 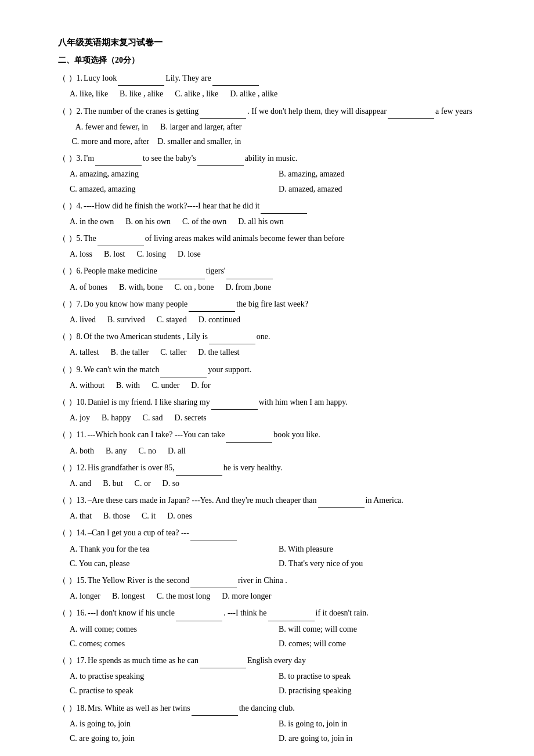 What do you see at coordinates (151, 254) in the screenshot?
I see `option-5-2: C. losing` at bounding box center [151, 254].